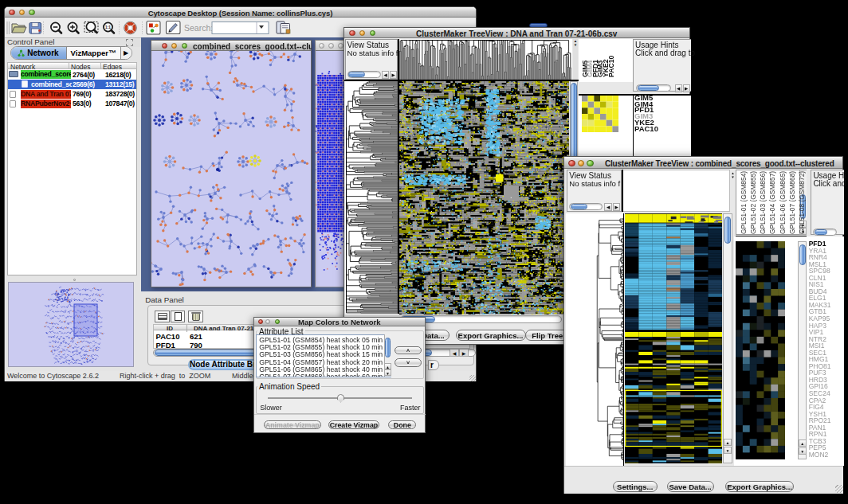 The height and width of the screenshot is (504, 848). I want to click on svg-text: Search:, so click(198, 27).